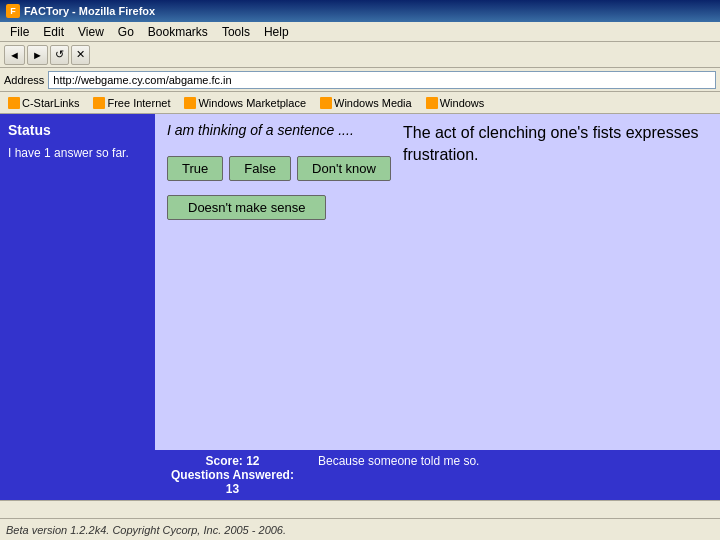 This screenshot has width=720, height=540. Describe the element at coordinates (279, 130) in the screenshot. I see `game-prompt: I am thinking of a sentence ....` at that location.